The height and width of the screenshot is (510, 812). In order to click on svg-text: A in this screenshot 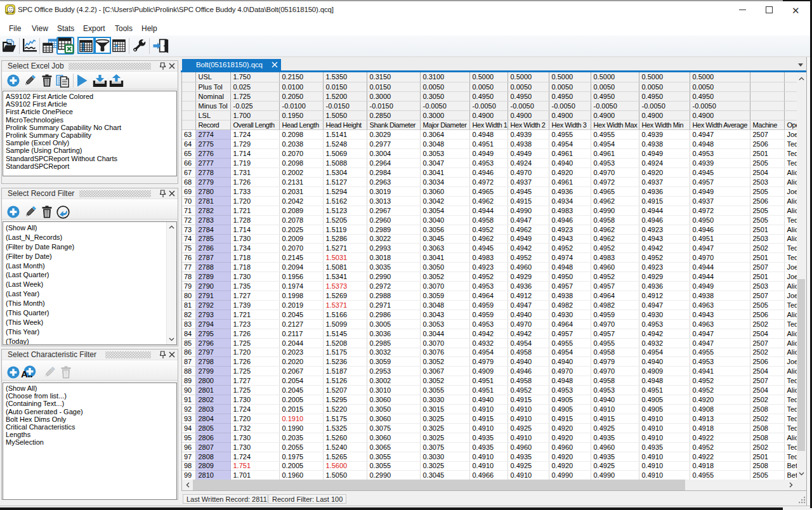, I will do `click(24, 374)`.